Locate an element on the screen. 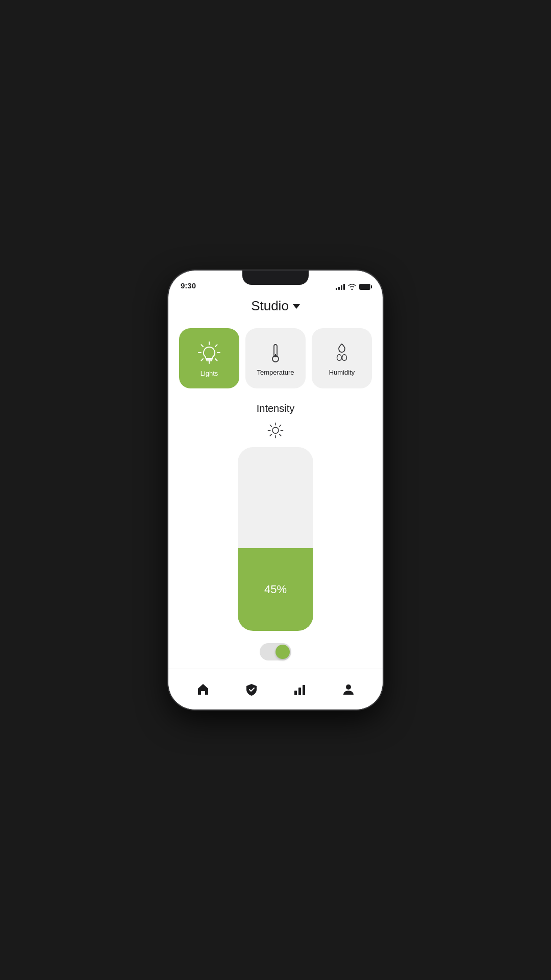  page-title: Studio is located at coordinates (270, 306).